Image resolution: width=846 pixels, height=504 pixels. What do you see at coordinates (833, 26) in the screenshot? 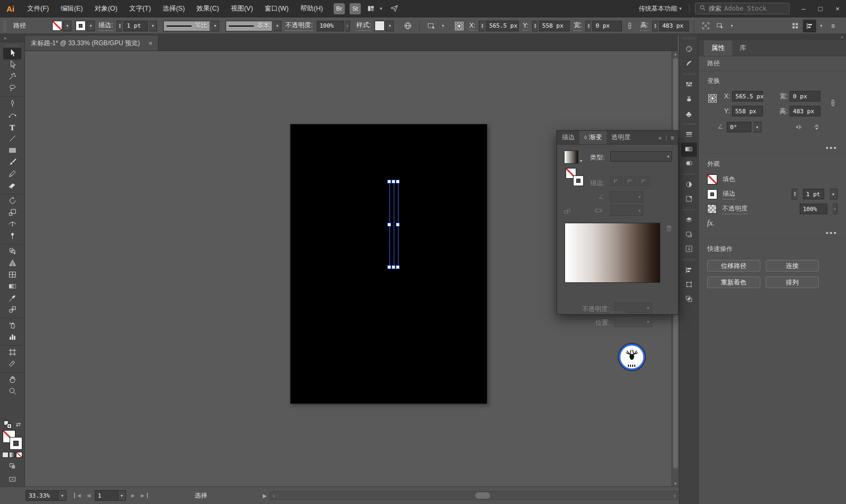
I see `control-panel-menu-icon: ≡` at bounding box center [833, 26].